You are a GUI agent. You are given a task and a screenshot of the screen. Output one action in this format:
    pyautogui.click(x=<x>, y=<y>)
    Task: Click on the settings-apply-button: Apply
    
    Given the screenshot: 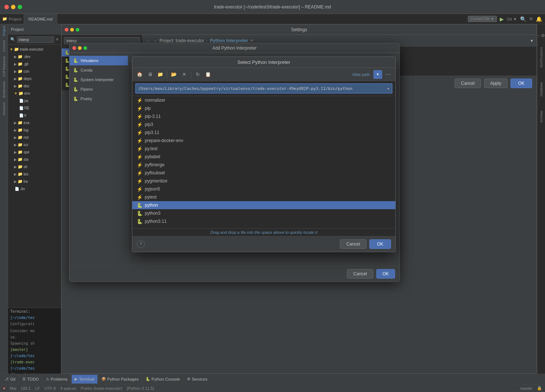 What is the action you would take?
    pyautogui.click(x=496, y=83)
    